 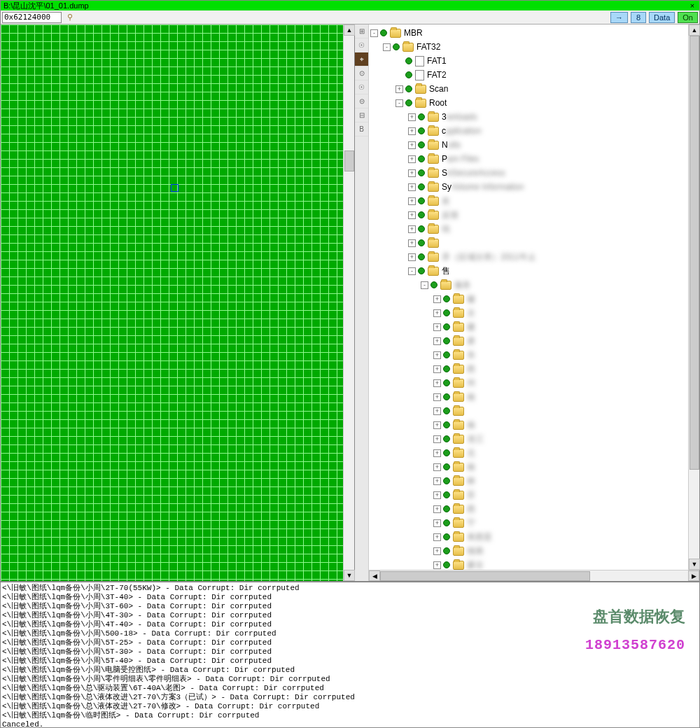 What do you see at coordinates (662, 18) in the screenshot?
I see `data-button: Data` at bounding box center [662, 18].